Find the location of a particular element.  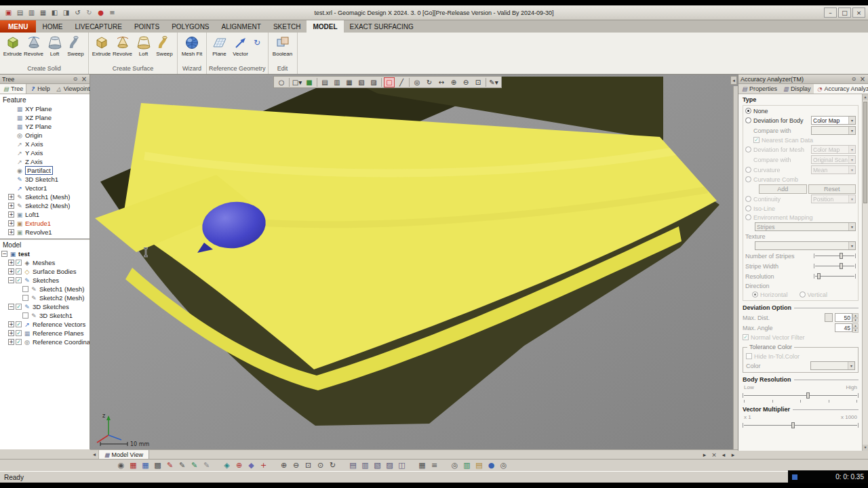

radio-curvature is located at coordinates (749, 169).